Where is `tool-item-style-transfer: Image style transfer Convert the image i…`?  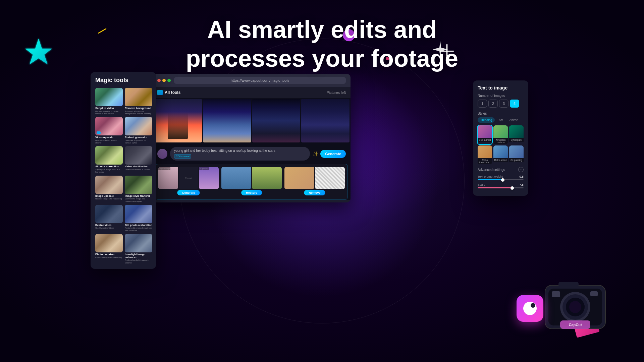
tool-item-style-transfer: Image style transfer Convert the image i… is located at coordinates (139, 189).